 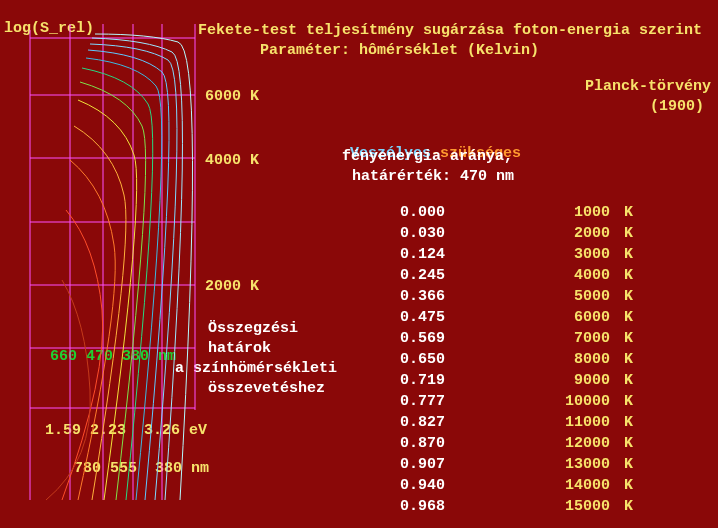 What do you see at coordinates (572, 508) in the screenshot?
I see `ratio-temp: 15000` at bounding box center [572, 508].